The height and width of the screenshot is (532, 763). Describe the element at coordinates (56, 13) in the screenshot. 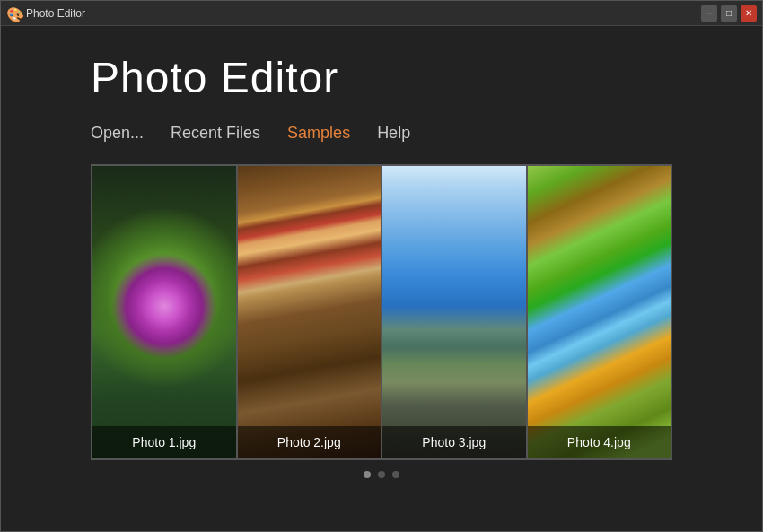

I see `title-bar-text: Photo Editor` at that location.